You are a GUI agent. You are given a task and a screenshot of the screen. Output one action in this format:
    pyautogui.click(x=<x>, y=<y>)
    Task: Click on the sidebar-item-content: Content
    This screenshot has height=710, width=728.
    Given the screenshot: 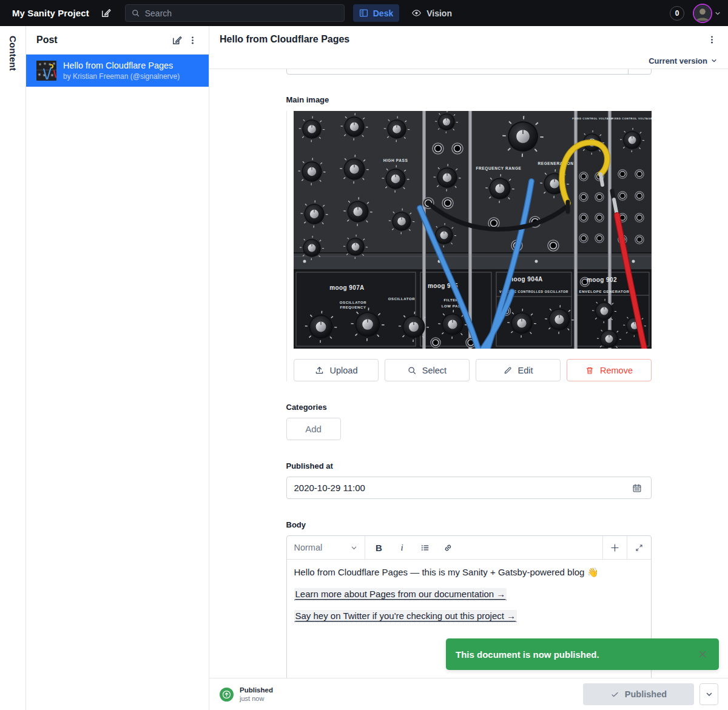 What is the action you would take?
    pyautogui.click(x=13, y=373)
    